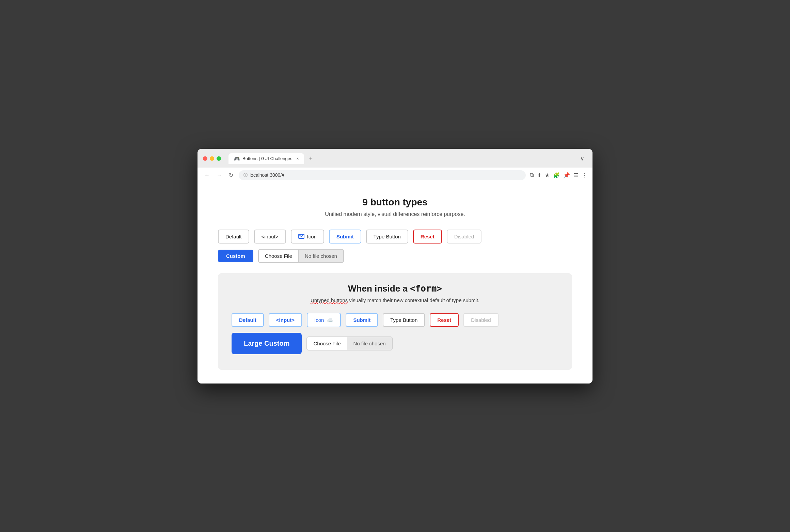 Image resolution: width=790 pixels, height=532 pixels. I want to click on file-no-chosen-text: No file chosen, so click(321, 256).